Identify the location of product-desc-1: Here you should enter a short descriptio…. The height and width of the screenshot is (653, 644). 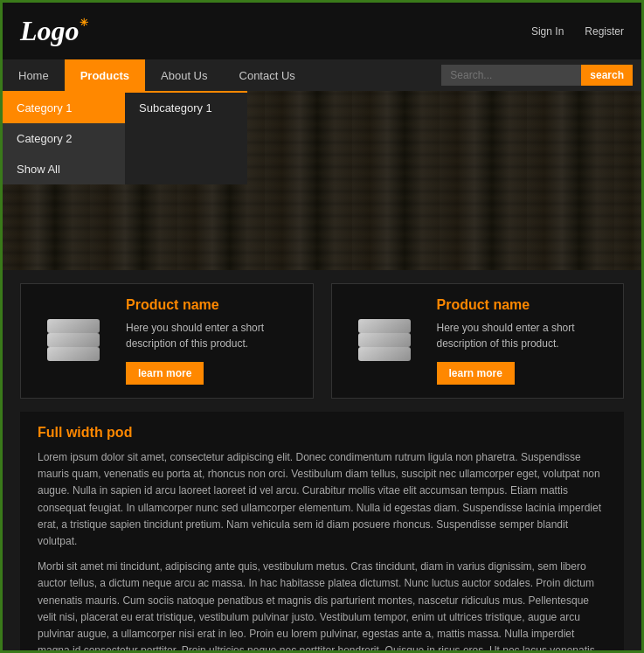
(213, 336).